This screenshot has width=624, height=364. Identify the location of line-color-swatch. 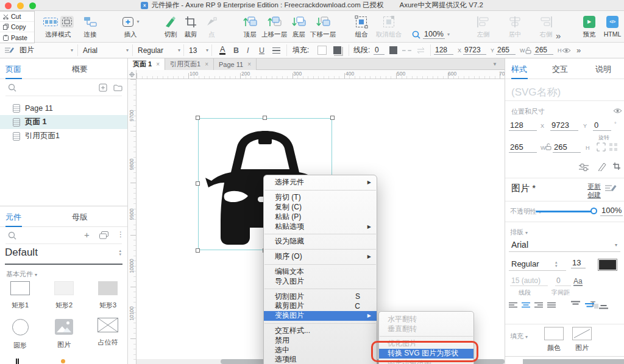
(394, 50).